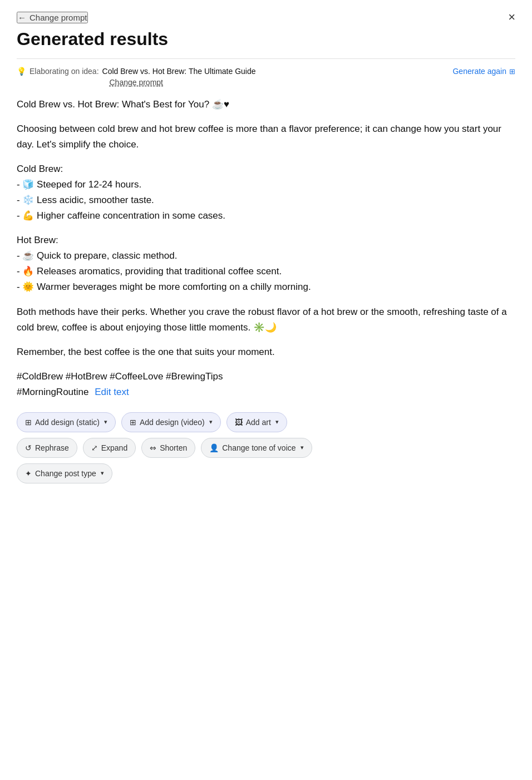  What do you see at coordinates (266, 105) in the screenshot?
I see `content-headline: Cold Brew vs. Hot Brew: What's Best for …` at bounding box center [266, 105].